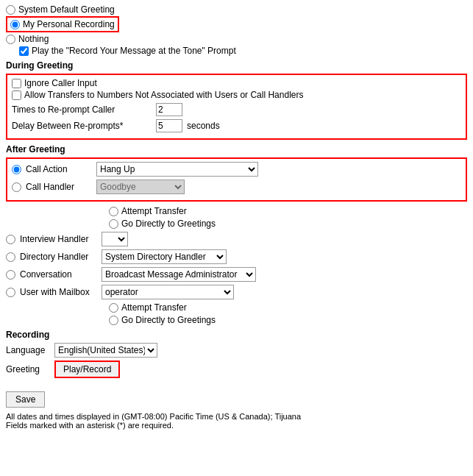 The width and height of the screenshot is (473, 476). I want to click on go-directly-2-radio, so click(113, 321).